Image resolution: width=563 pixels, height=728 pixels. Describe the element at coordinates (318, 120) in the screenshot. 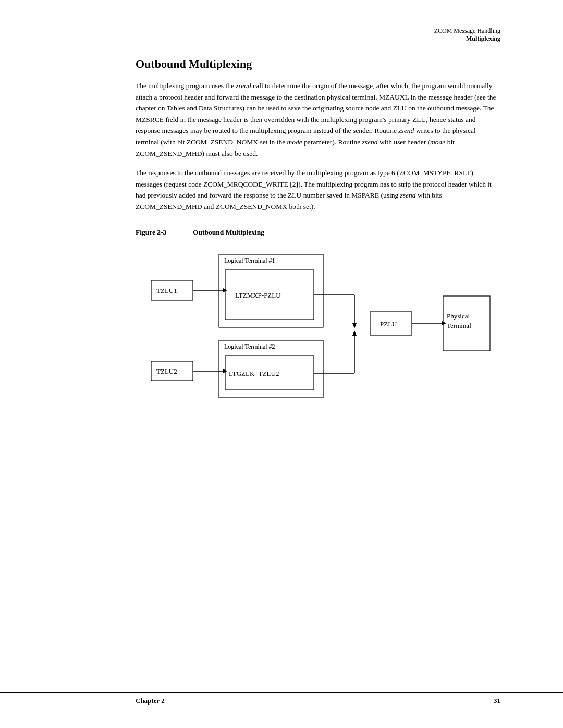

I see `paragraph-1: The multiplexing program uses the zread …` at that location.